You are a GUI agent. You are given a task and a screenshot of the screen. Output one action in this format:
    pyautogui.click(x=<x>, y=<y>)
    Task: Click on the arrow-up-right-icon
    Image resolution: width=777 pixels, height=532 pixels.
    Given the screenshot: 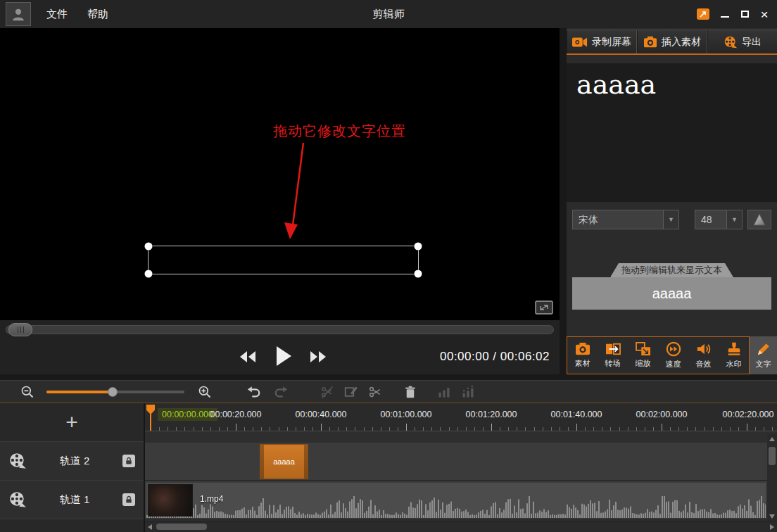 What is the action you would take?
    pyautogui.click(x=703, y=14)
    